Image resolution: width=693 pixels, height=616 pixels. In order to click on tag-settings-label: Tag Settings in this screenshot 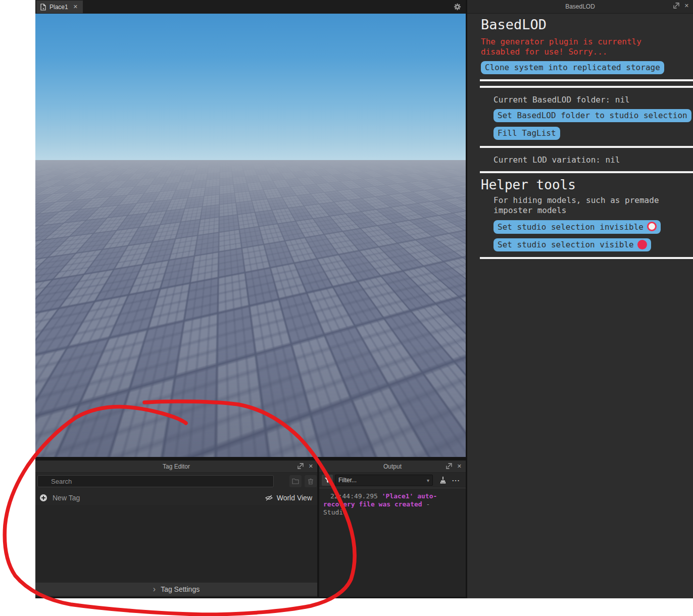, I will do `click(180, 589)`.